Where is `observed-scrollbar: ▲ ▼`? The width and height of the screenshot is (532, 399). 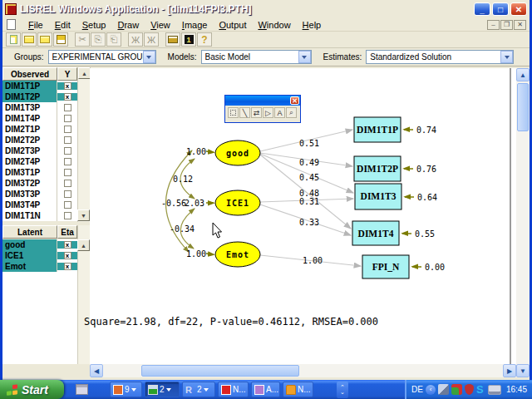
observed-scrollbar: ▲ ▼ is located at coordinates (83, 145).